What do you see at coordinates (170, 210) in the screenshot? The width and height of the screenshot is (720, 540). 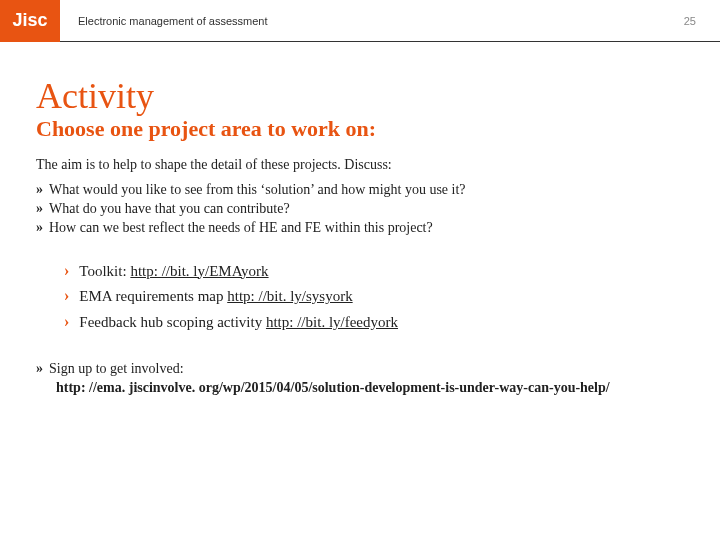 I see `question-text: What do you have that you can contribute…` at bounding box center [170, 210].